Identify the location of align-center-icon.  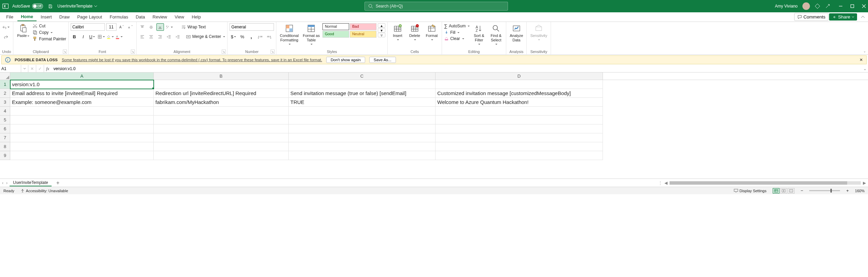
(151, 37).